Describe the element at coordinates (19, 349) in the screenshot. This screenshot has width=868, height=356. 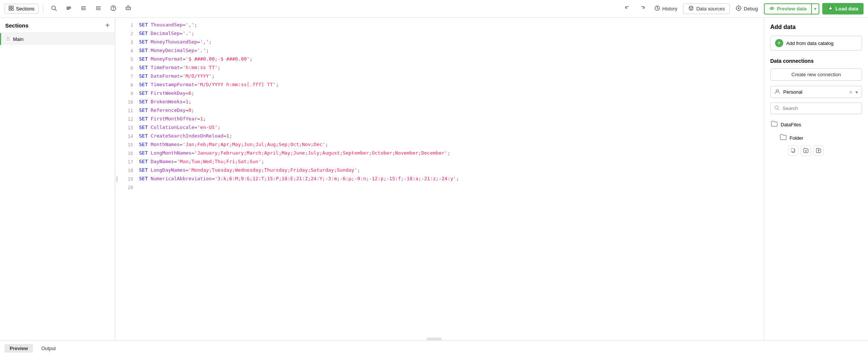
I see `preview-tab: Preview` at that location.